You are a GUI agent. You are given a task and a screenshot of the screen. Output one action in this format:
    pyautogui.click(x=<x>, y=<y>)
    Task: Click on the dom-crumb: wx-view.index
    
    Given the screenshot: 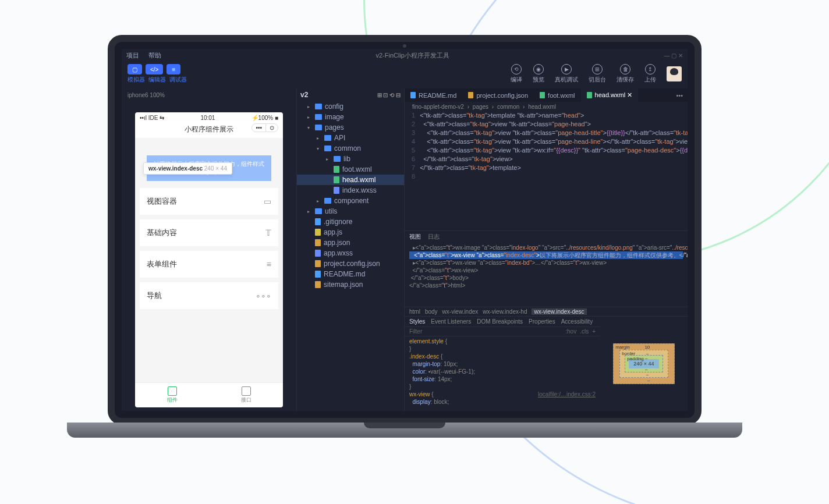 What is the action you would take?
    pyautogui.click(x=460, y=312)
    